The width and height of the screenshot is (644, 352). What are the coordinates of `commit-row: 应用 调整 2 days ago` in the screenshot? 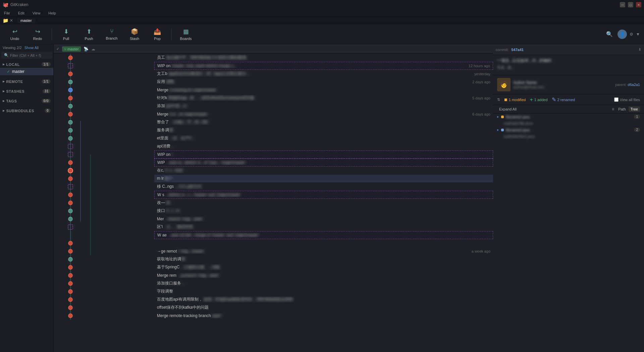 It's located at (324, 82).